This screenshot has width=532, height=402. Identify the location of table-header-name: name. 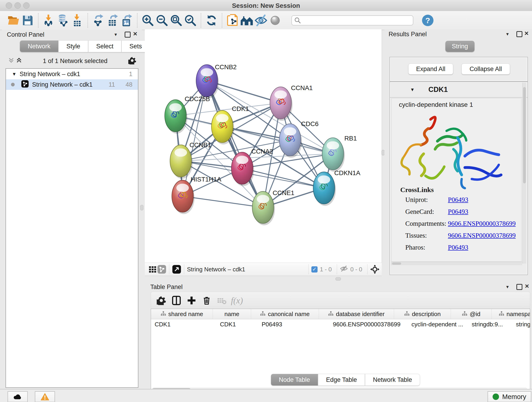
(232, 314).